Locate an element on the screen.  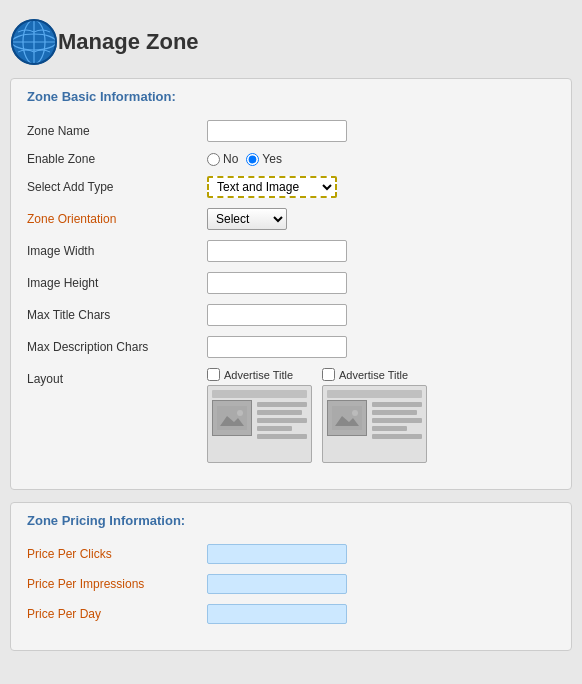
price-per-clicks-label: Price Per Clicks is located at coordinates (117, 554).